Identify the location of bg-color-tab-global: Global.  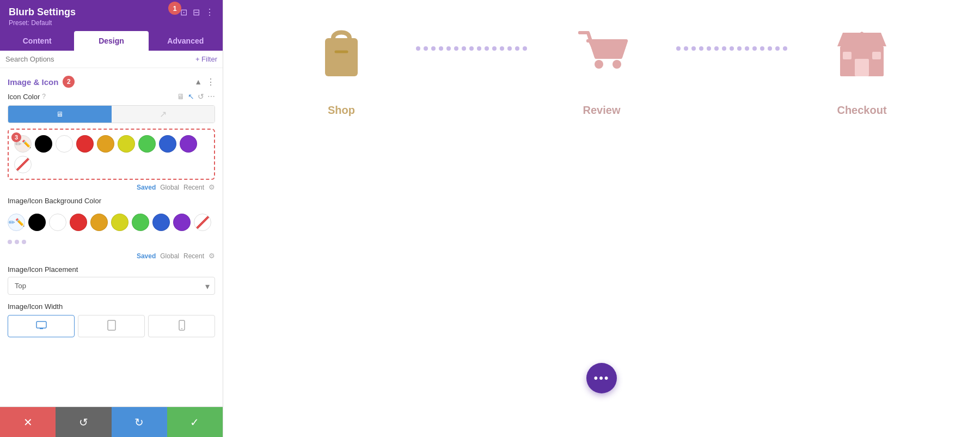
(170, 256).